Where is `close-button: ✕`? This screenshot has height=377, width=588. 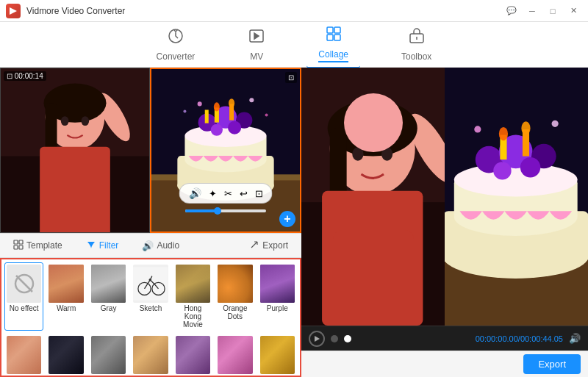 close-button: ✕ is located at coordinates (573, 11).